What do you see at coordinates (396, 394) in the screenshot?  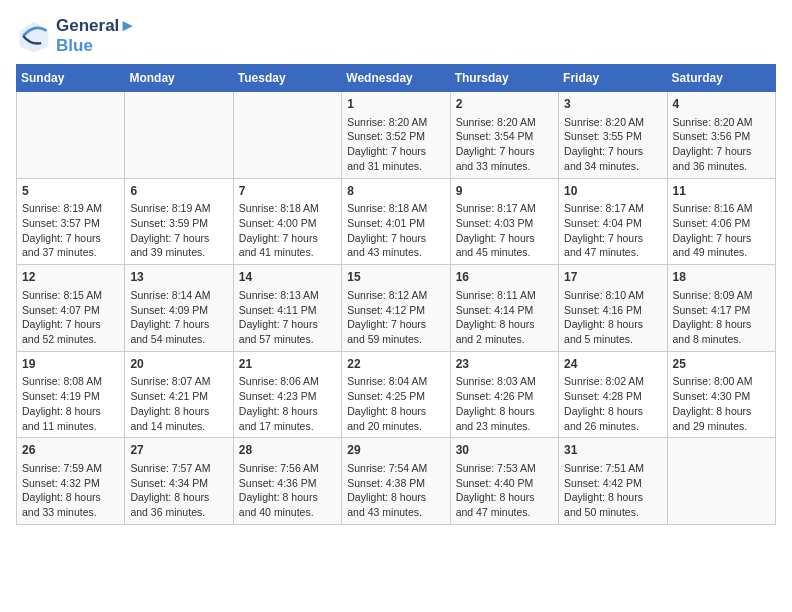 I see `calendar-week-row: 19Sunrise: 8:08 AM Sunset: 4:19 PM Dayli…` at bounding box center [396, 394].